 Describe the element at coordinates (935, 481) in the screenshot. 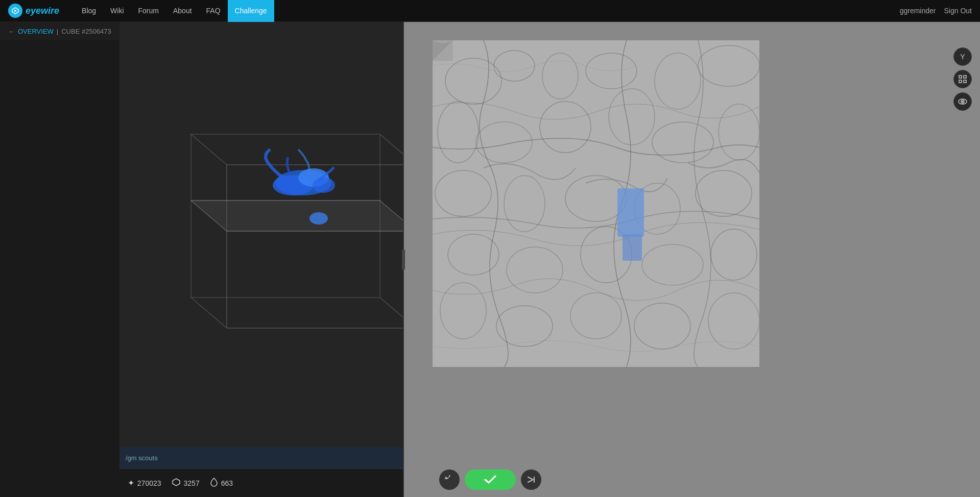

I see `help-button: ?` at that location.